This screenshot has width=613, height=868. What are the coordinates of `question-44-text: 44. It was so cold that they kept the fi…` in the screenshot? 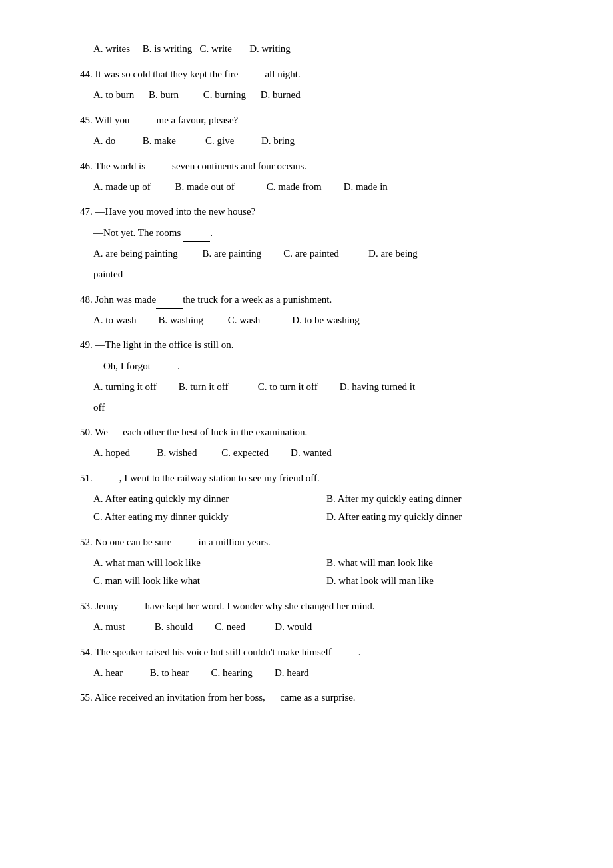 It's located at (320, 74).